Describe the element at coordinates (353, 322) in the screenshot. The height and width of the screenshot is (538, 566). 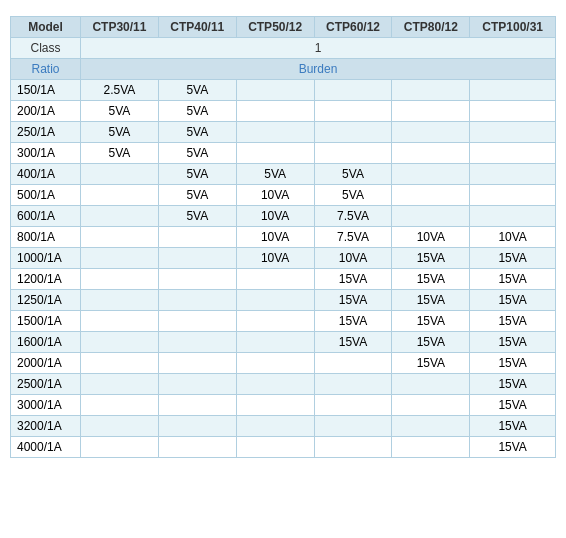
I see `cell-11-3: 15VA` at that location.